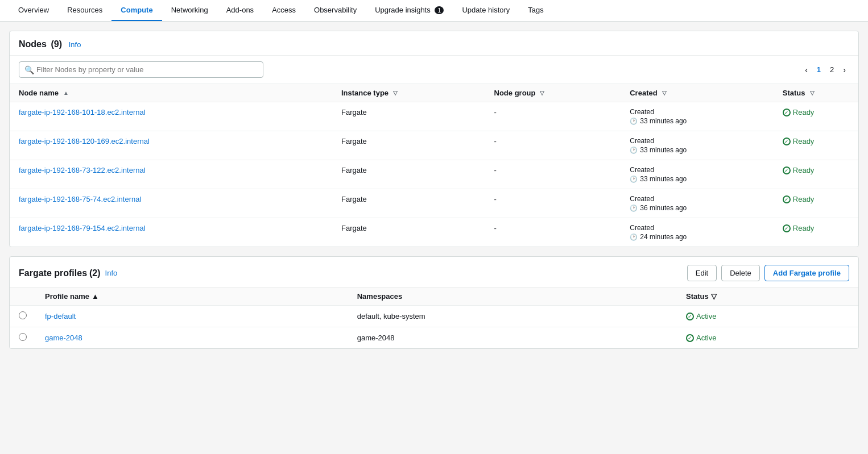 This screenshot has height=454, width=868. I want to click on namespaces-cell: game-2048, so click(512, 338).